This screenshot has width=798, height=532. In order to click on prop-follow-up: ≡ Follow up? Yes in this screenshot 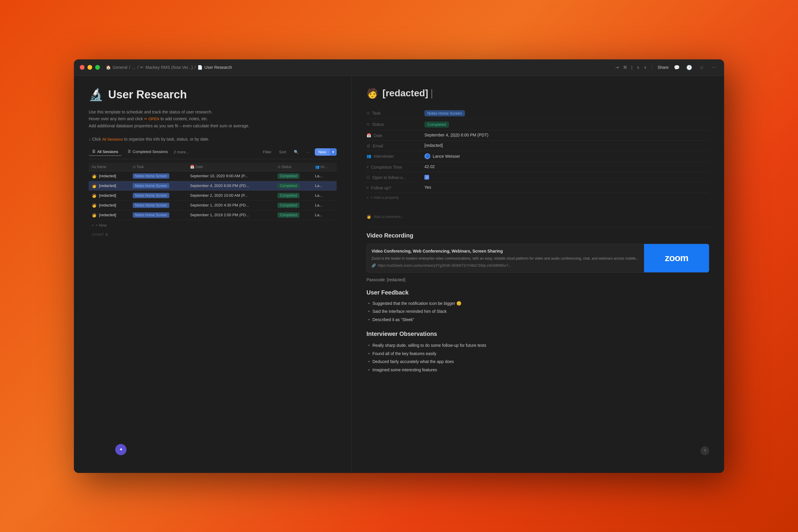, I will do `click(538, 188)`.